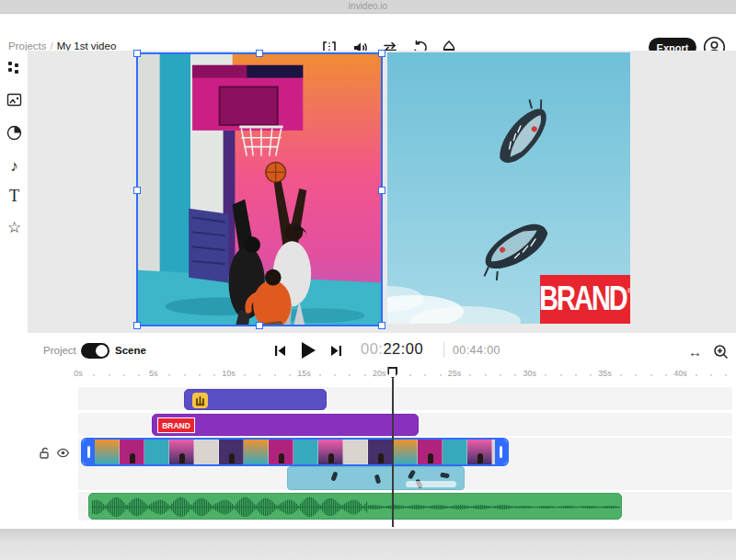 The image size is (736, 560). Describe the element at coordinates (393, 447) in the screenshot. I see `playhead-line` at that location.